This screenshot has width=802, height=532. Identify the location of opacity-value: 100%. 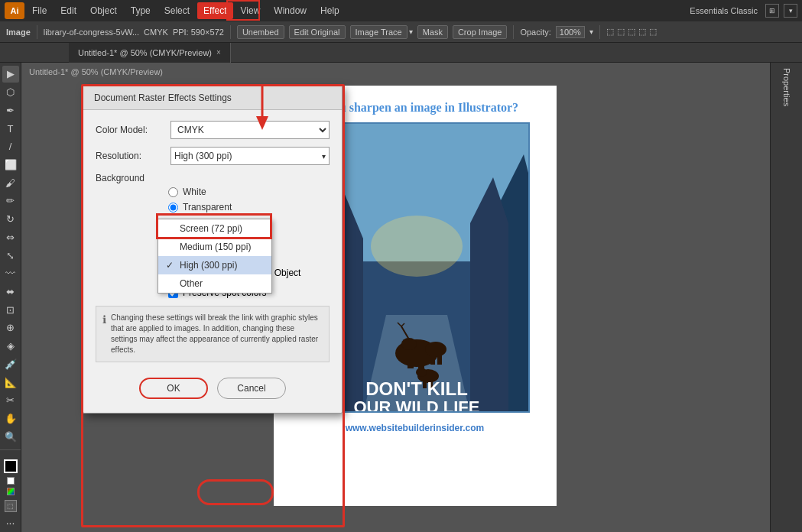
(570, 32).